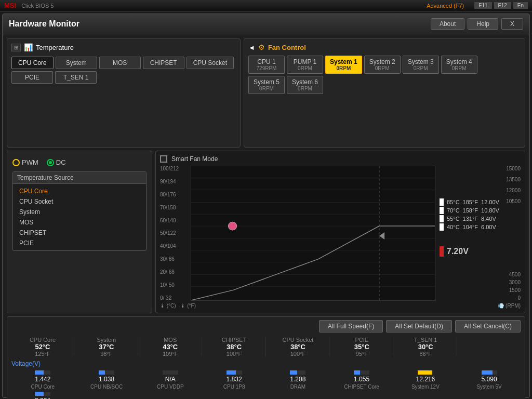 The width and height of the screenshot is (532, 399). What do you see at coordinates (425, 373) in the screenshot?
I see `volt-12v-bar` at bounding box center [425, 373].